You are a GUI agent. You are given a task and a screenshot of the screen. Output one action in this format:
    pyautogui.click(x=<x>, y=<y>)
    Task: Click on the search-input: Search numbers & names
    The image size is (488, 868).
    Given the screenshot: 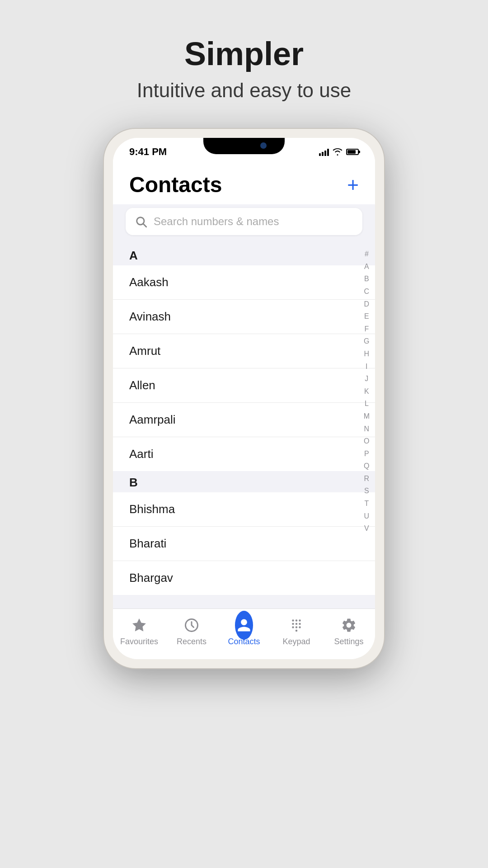 What is the action you would take?
    pyautogui.click(x=253, y=222)
    